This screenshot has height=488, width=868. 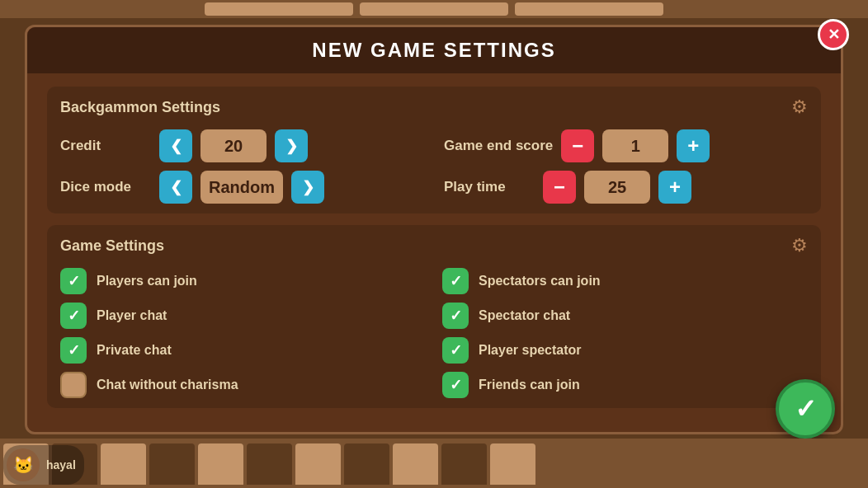 I want to click on players-can-join-label: Players can join, so click(x=147, y=281).